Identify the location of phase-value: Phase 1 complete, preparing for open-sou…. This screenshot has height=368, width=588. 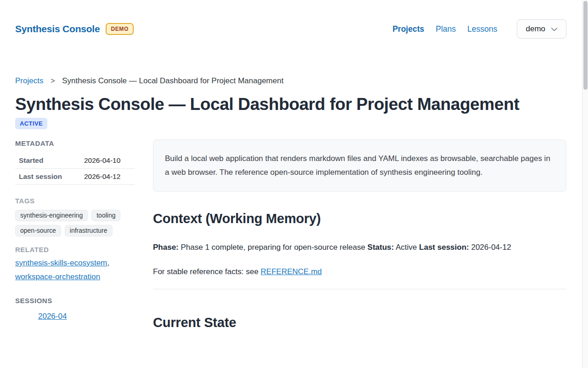
(273, 247).